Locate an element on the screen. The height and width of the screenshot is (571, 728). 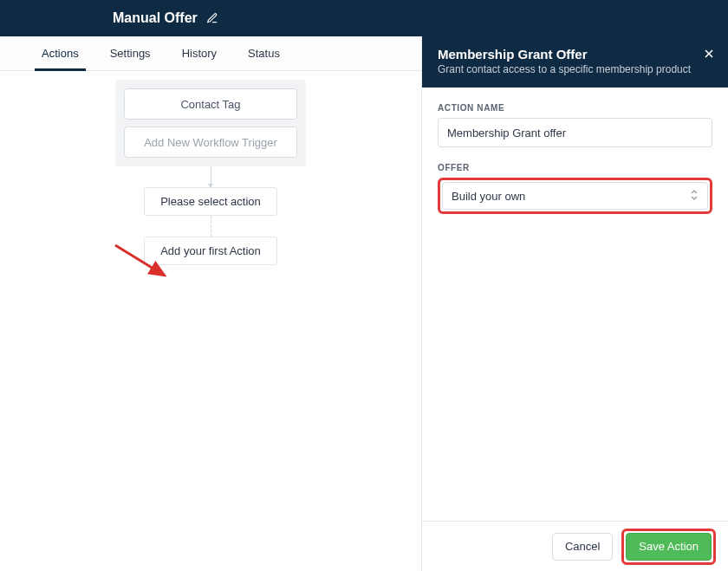
panel-subtitle: Grant contact access to a specific membe… is located at coordinates (575, 69).